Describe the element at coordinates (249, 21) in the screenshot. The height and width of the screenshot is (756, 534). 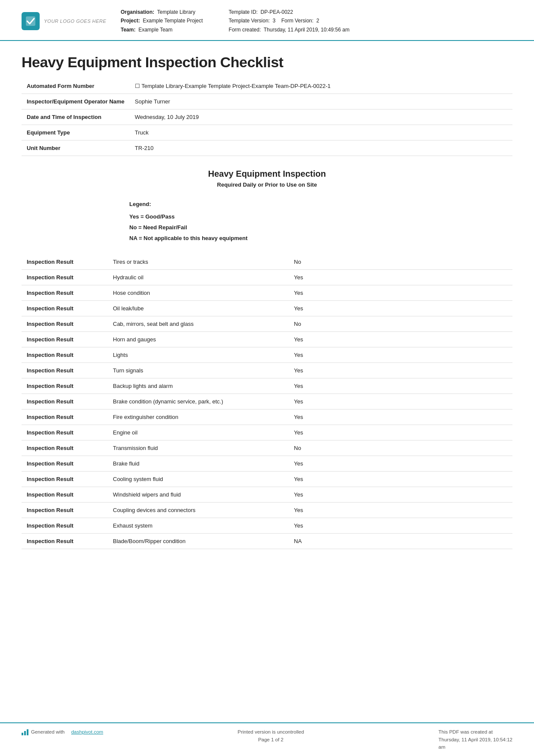
I see `template-version-label: Template Version:` at that location.